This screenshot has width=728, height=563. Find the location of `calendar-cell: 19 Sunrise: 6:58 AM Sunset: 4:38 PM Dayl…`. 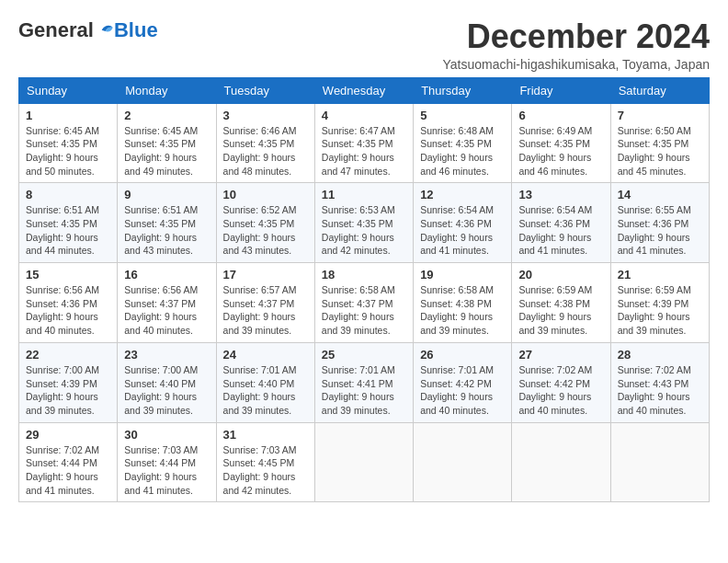

calendar-cell: 19 Sunrise: 6:58 AM Sunset: 4:38 PM Dayl… is located at coordinates (463, 304).